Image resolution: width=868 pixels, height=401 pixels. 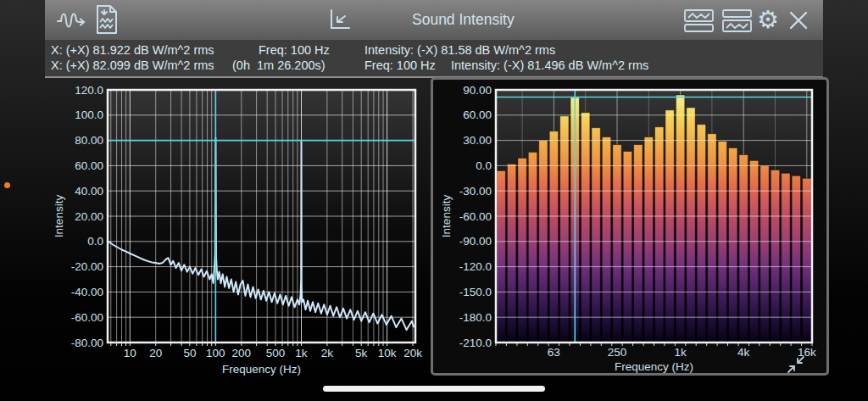 I want to click on settings-gear-icon: ⚙, so click(x=768, y=19).